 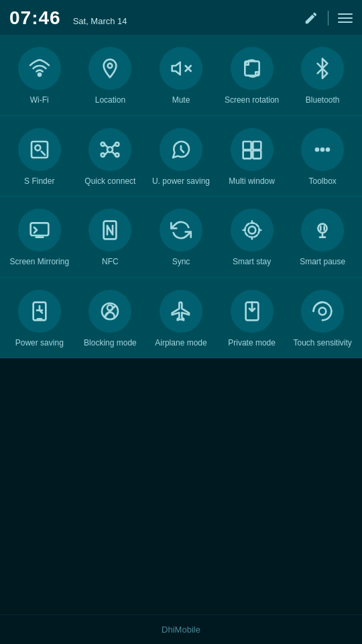 What do you see at coordinates (322, 150) in the screenshot?
I see `toolbox-icon` at bounding box center [322, 150].